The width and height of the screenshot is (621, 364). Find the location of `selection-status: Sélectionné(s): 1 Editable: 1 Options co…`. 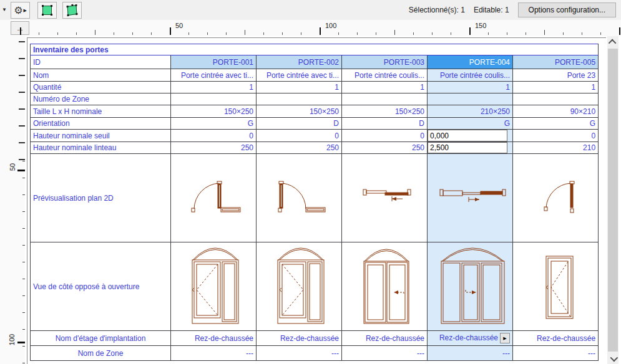

selection-status: Sélectionné(s): 1 Editable: 1 Options co… is located at coordinates (512, 10).